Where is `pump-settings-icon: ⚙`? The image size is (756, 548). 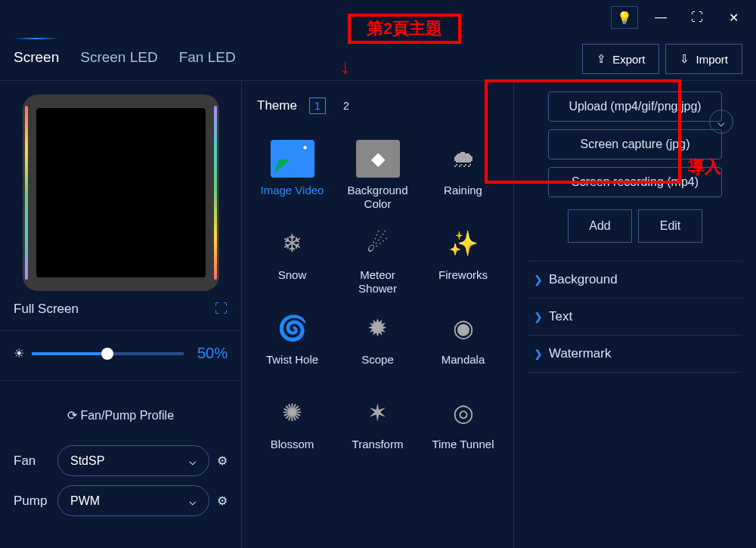 pump-settings-icon: ⚙ is located at coordinates (222, 500).